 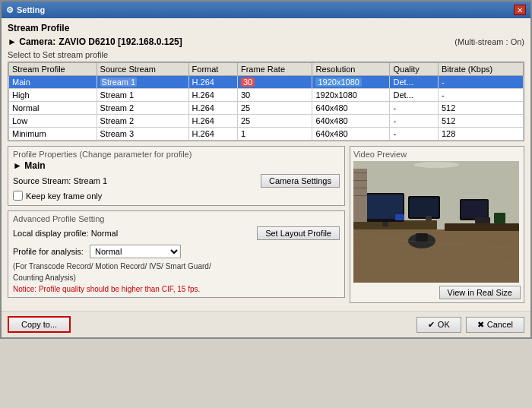 I want to click on ok-cancel-group: ✔ OK ✖ Cancel, so click(x=470, y=325).